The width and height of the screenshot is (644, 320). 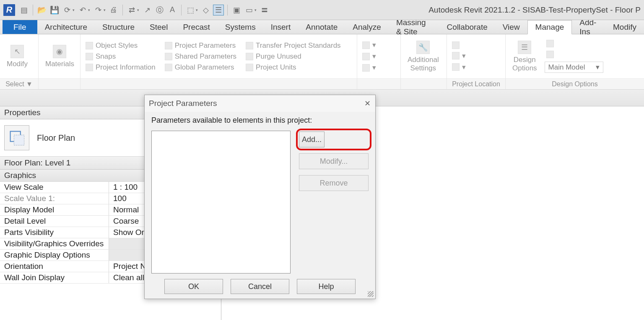 I want to click on dialog-titlebar: Project Parameters ✕, so click(x=260, y=103).